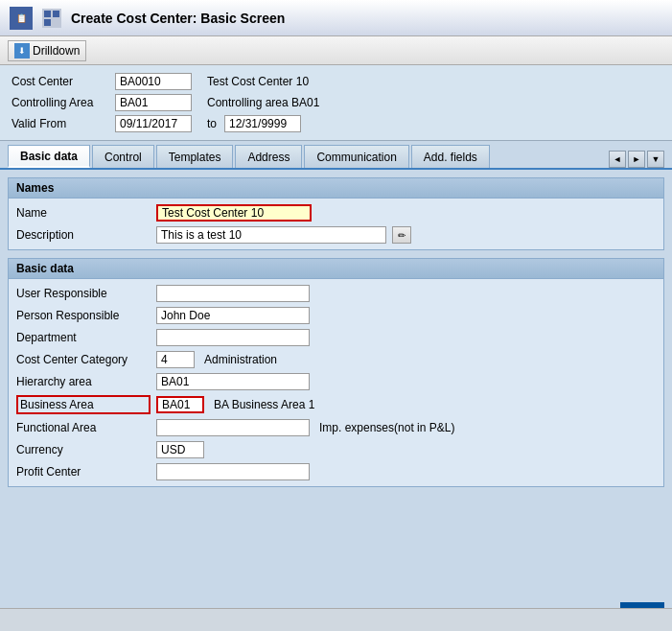 This screenshot has width=672, height=631. What do you see at coordinates (59, 124) in the screenshot?
I see `valid-from-label: Valid From` at bounding box center [59, 124].